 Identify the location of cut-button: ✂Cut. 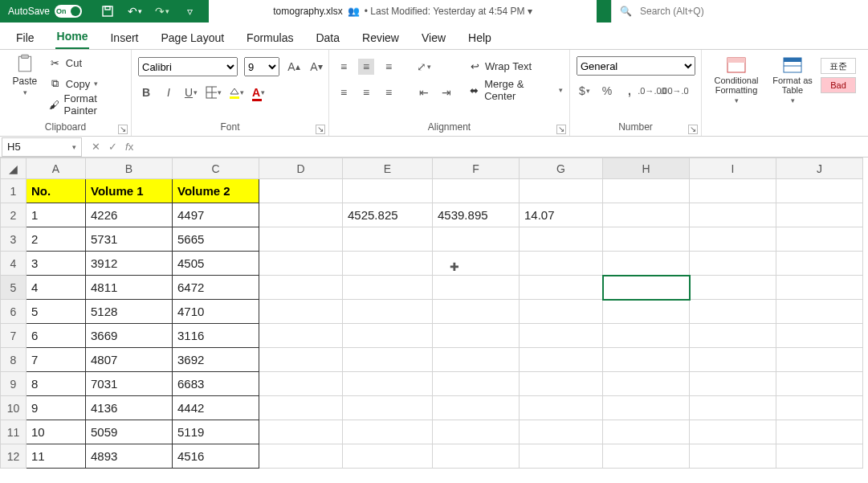
(87, 63).